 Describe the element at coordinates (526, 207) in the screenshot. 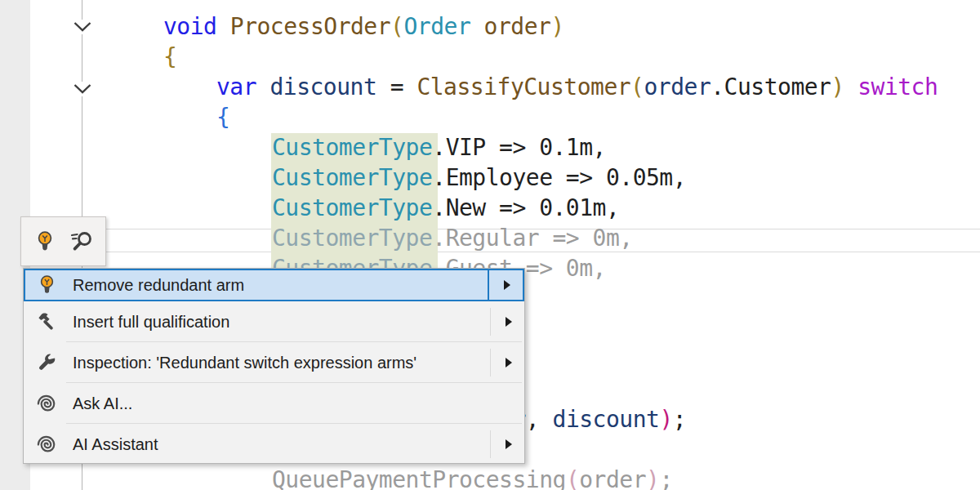

I see `code-token: .New => 0.01m,` at that location.